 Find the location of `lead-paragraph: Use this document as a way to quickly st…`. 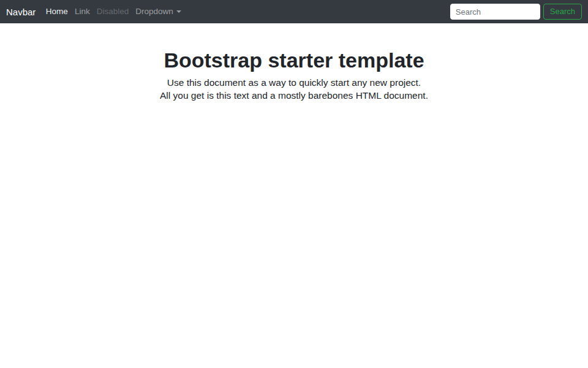

lead-paragraph: Use this document as a way to quickly st… is located at coordinates (294, 89).